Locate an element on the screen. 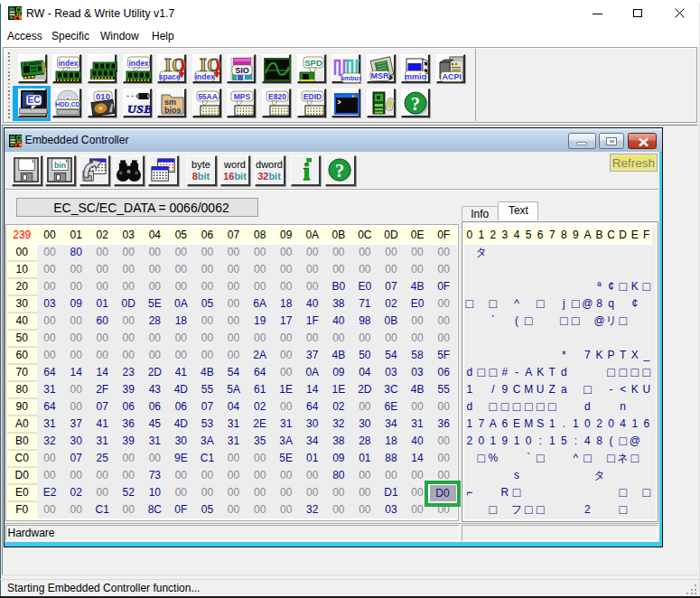 The height and width of the screenshot is (598, 700). svg-text: smbus is located at coordinates (350, 78).